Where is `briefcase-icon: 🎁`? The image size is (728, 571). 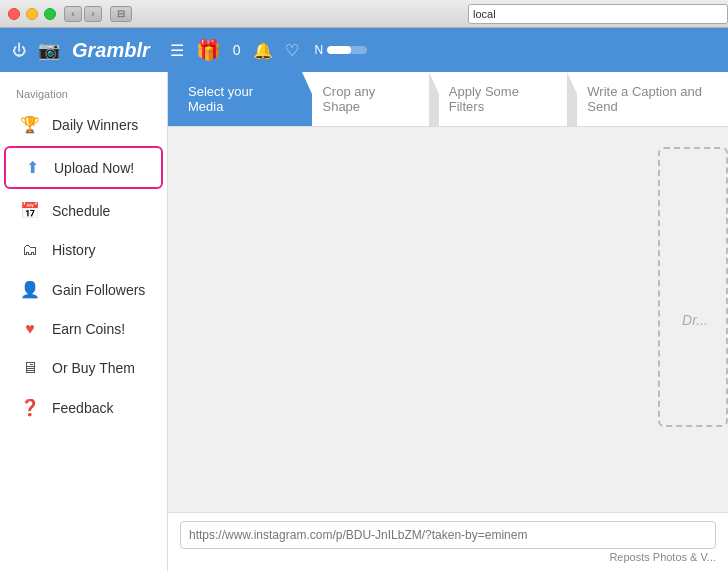 briefcase-icon: 🎁 is located at coordinates (208, 50).